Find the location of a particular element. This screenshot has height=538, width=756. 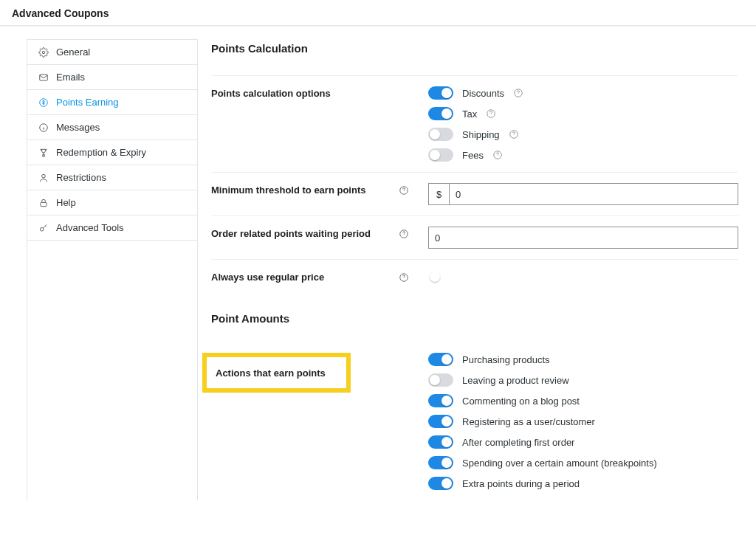

mail-icon is located at coordinates (43, 77).